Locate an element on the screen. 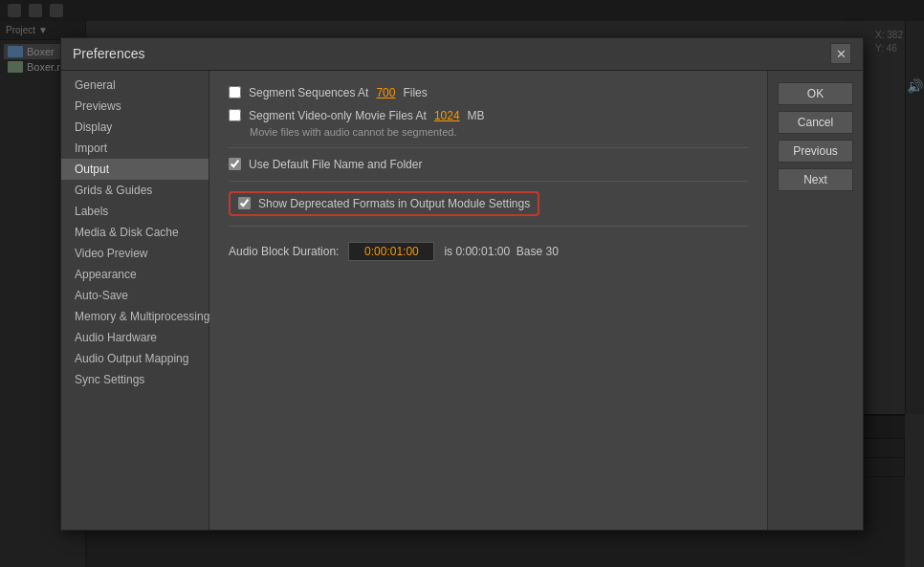  nav-panel: General Previews Display Import Output G… is located at coordinates (136, 300).